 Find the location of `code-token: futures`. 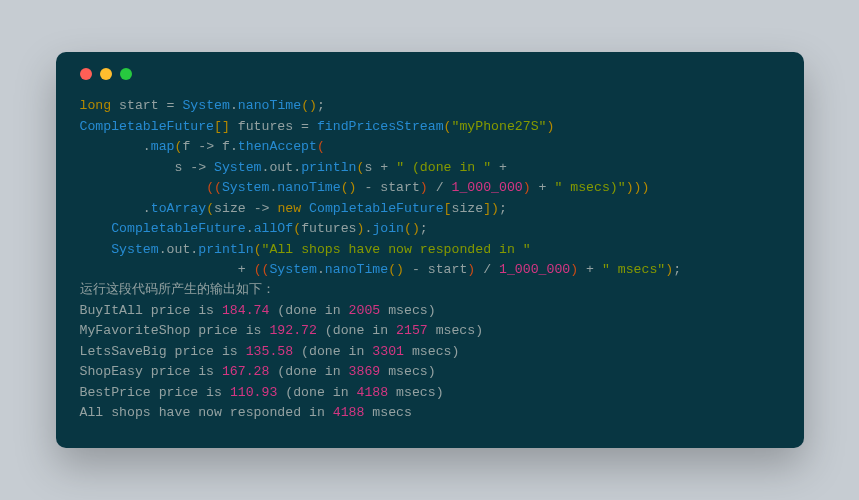

code-token: futures is located at coordinates (266, 126).